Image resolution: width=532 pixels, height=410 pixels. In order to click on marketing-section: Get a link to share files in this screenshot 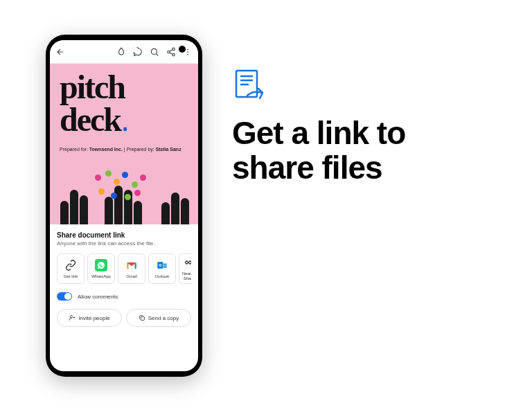, I will do `click(371, 126)`.